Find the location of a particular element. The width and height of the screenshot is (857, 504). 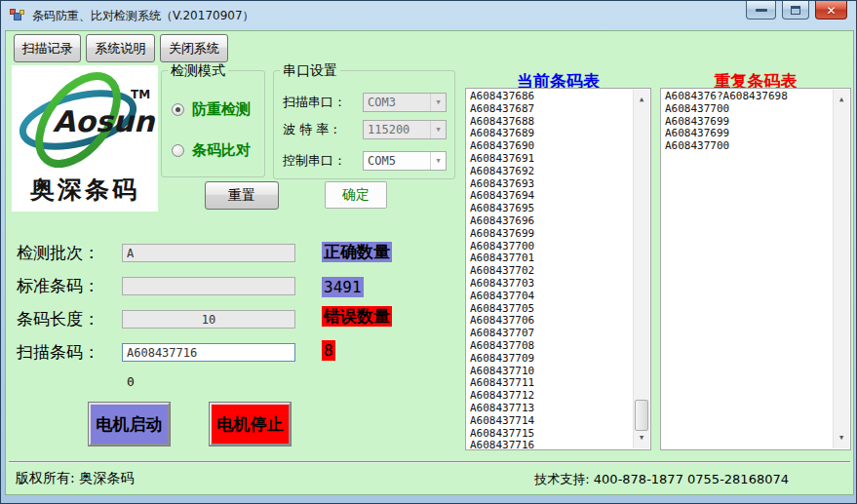

minimize-icon is located at coordinates (761, 10).